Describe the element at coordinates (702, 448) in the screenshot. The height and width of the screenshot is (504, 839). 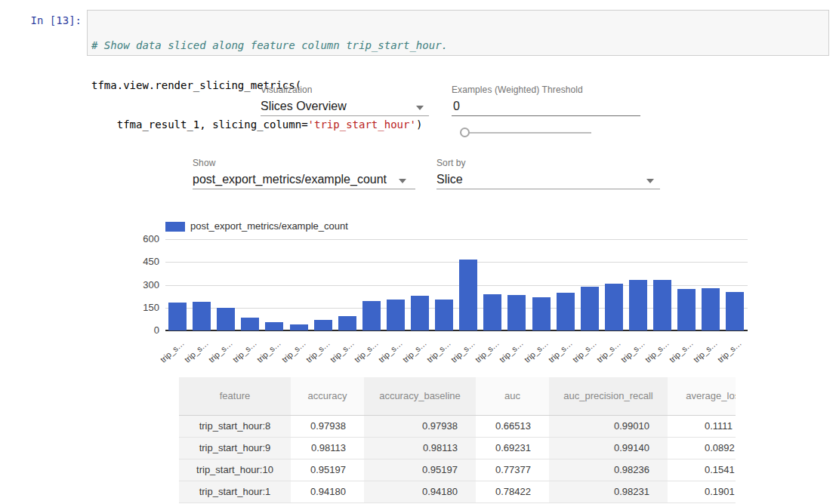
I see `table-cell: 0.0892` at that location.